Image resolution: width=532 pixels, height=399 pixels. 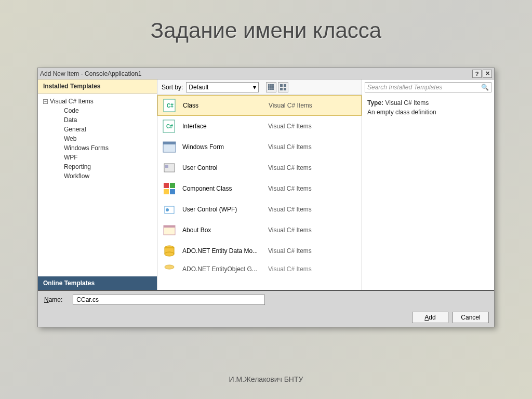 I want to click on template-item-user-control-wpf: User Control (WPF) Visual C# Items, so click(x=260, y=209).